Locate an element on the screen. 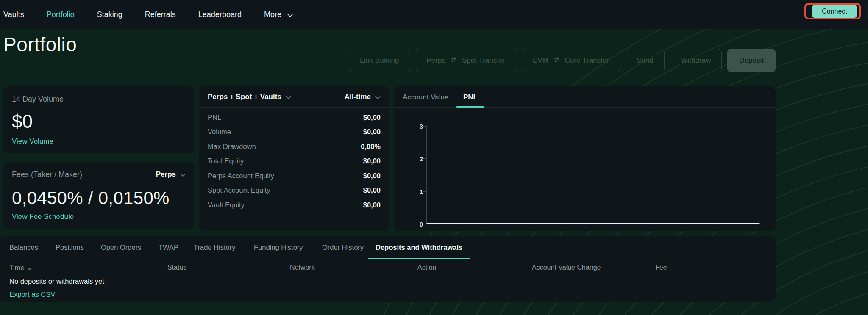 The image size is (868, 315). connect-button: Connect is located at coordinates (835, 11).